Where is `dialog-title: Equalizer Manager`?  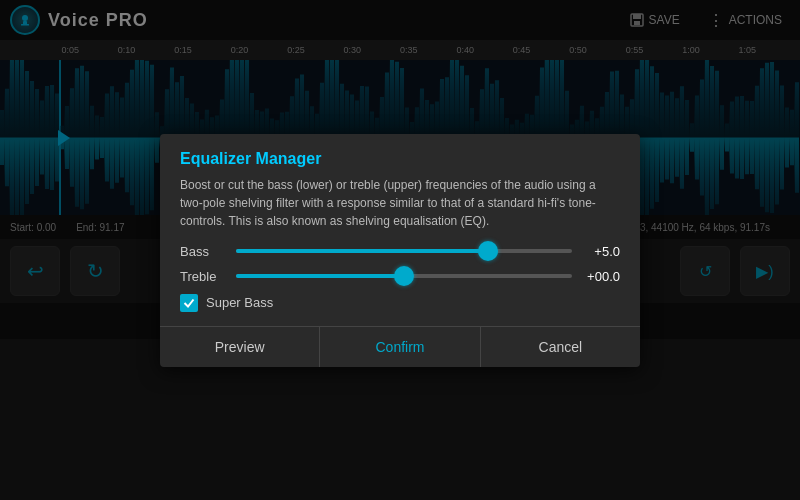 dialog-title: Equalizer Manager is located at coordinates (400, 159).